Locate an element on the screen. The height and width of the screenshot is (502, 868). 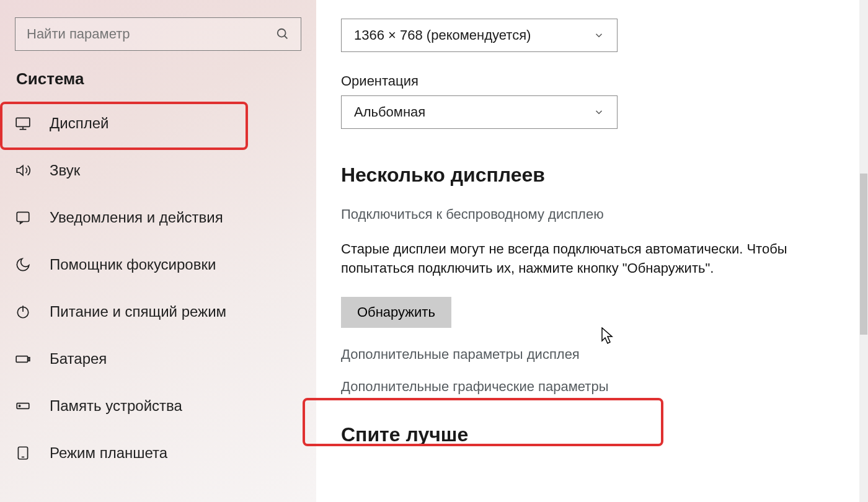
sidebar-item-label: Дисплей is located at coordinates (79, 123).